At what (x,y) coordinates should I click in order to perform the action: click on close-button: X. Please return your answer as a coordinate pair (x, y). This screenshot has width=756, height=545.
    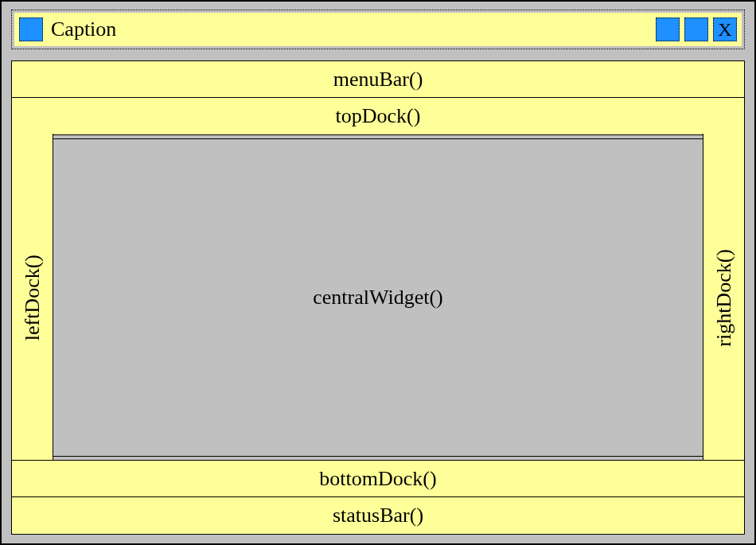
    Looking at the image, I should click on (725, 29).